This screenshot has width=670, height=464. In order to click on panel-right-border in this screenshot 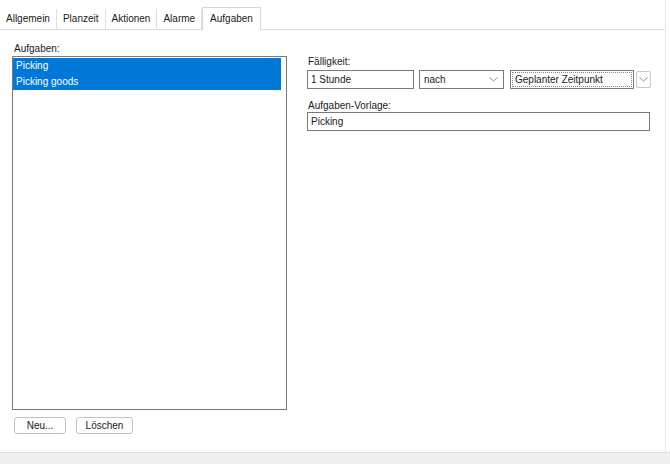, I will do `click(666, 226)`.